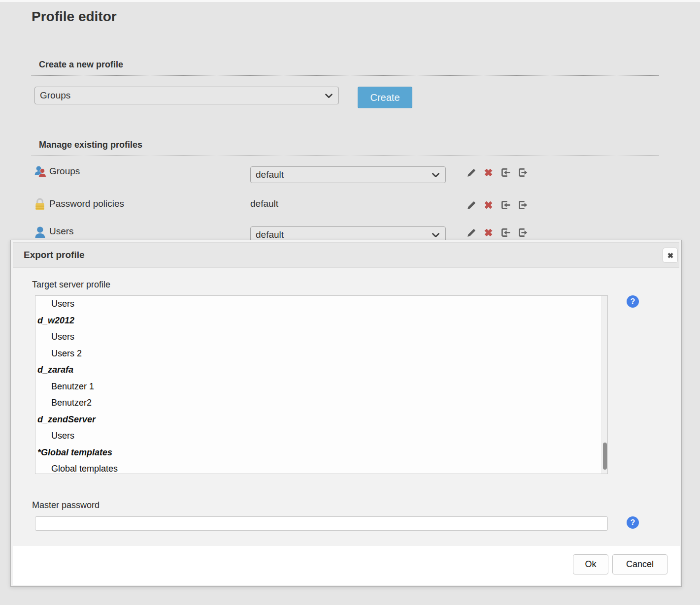  Describe the element at coordinates (55, 96) in the screenshot. I see `profile-type-select-value: Groups` at that location.